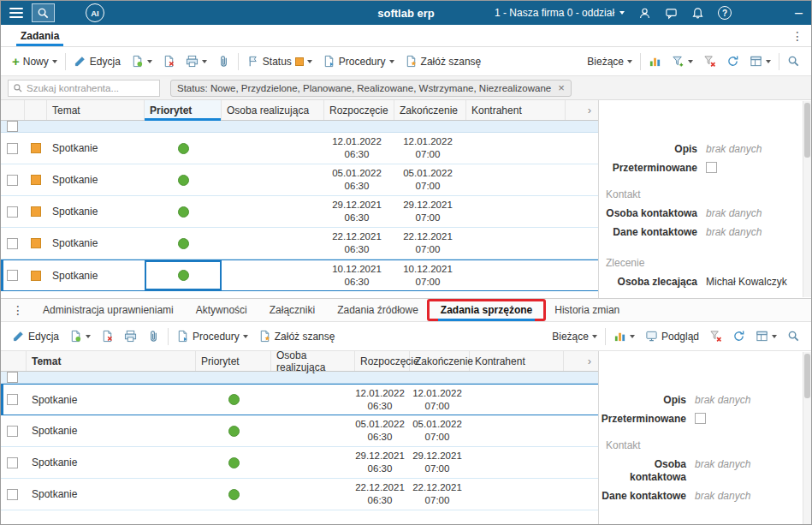 This screenshot has width=812, height=525. I want to click on chat-icon, so click(671, 14).